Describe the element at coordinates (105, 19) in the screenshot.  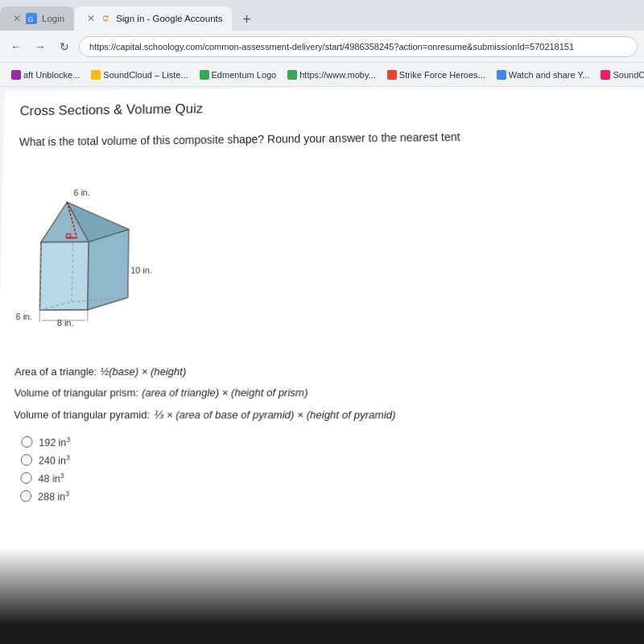
I see `tab-icon-google` at that location.